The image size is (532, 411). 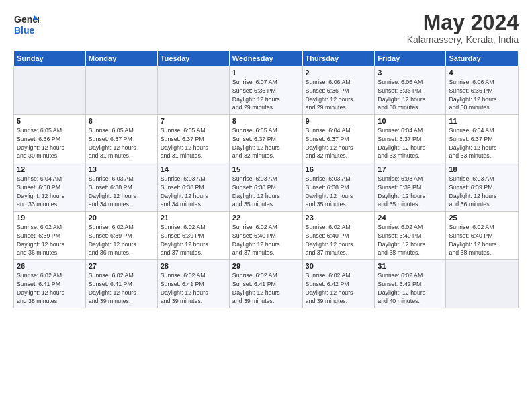 I want to click on table-cell: 18Sunrise: 6:03 AM Sunset: 6:39 PM Dayli…, so click(x=482, y=187).